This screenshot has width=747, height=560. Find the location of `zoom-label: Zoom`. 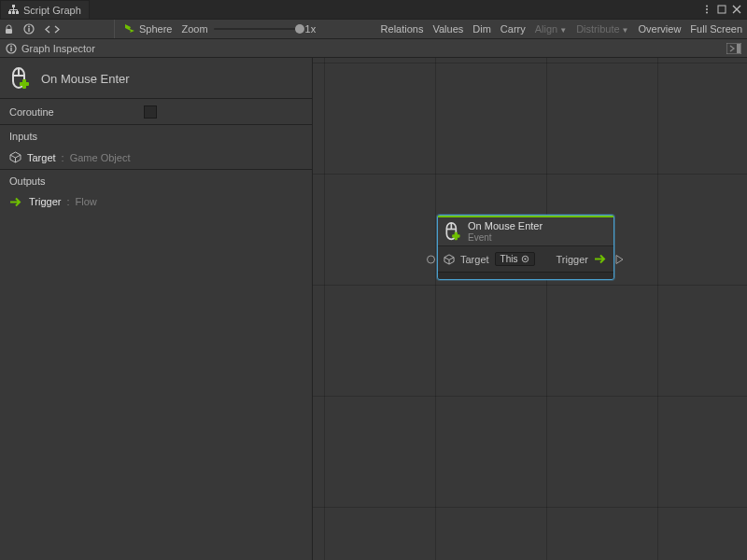

zoom-label: Zoom is located at coordinates (194, 29).